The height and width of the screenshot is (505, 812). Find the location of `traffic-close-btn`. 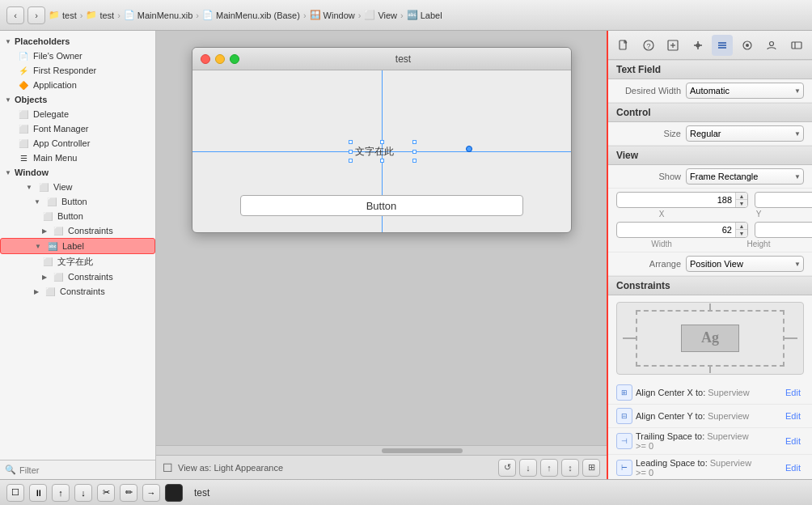

traffic-close-btn is located at coordinates (205, 59).